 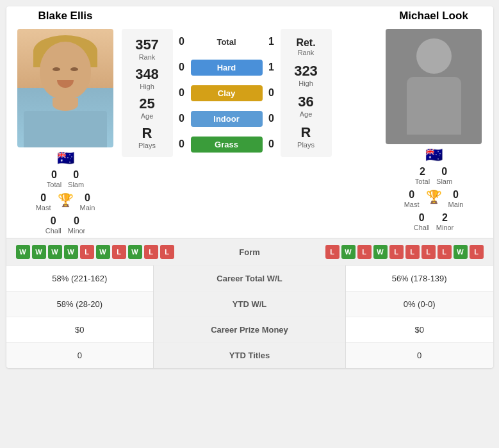 What do you see at coordinates (434, 199) in the screenshot?
I see `right-trophy-icon: 🏆` at bounding box center [434, 199].